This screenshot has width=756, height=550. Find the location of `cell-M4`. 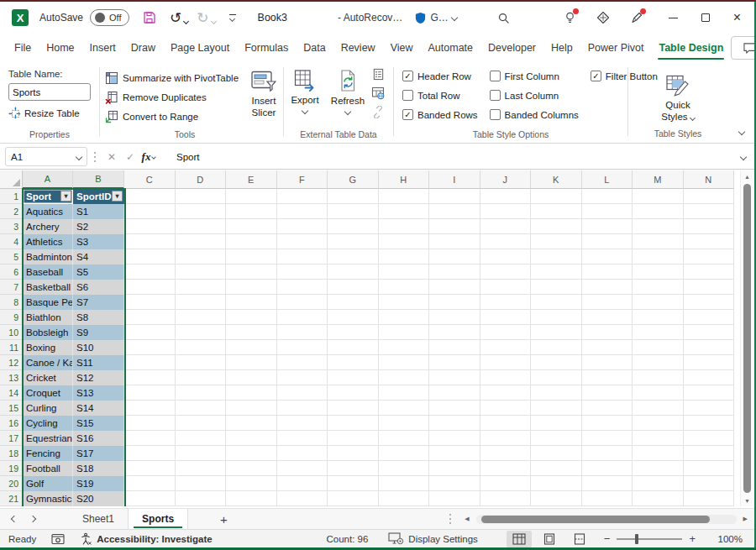

cell-M4 is located at coordinates (659, 242).